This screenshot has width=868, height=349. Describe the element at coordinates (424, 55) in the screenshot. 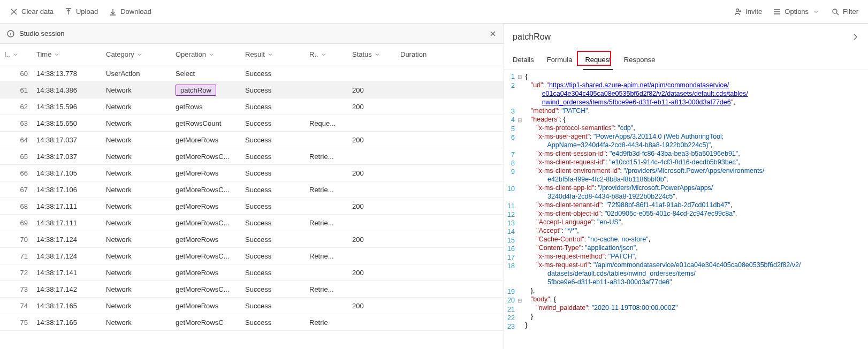

I see `col-duration: Duration` at that location.